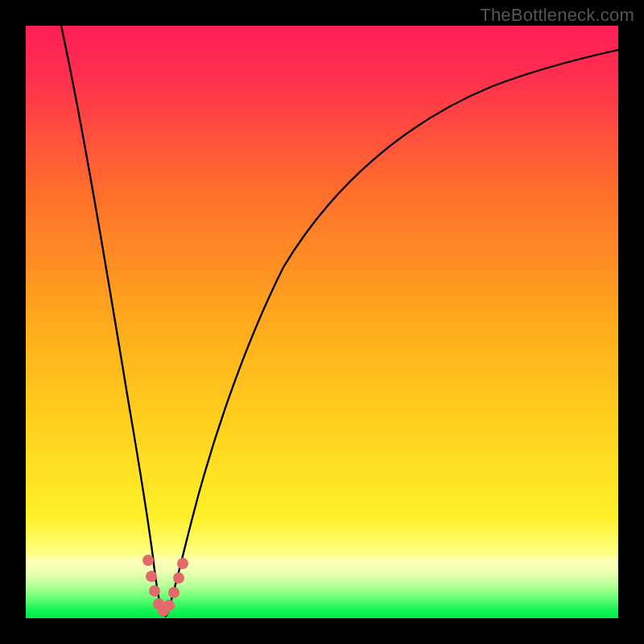 The image size is (644, 644). Describe the element at coordinates (166, 586) in the screenshot. I see `marker-cluster` at that location.